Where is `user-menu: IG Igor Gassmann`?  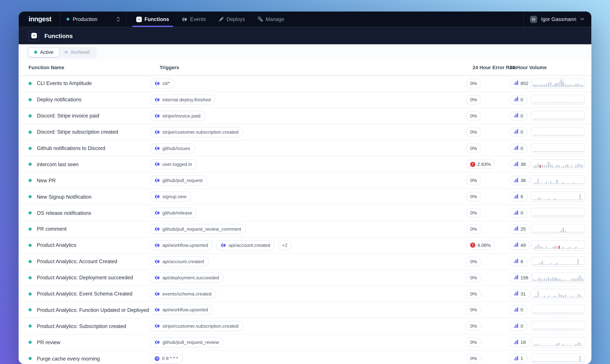 user-menu: IG Igor Gassmann is located at coordinates (557, 19).